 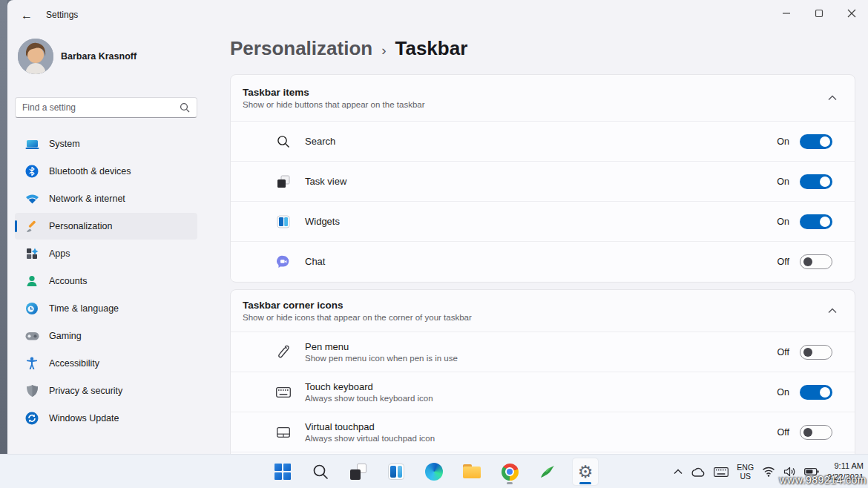 I want to click on app-title: Settings, so click(x=62, y=15).